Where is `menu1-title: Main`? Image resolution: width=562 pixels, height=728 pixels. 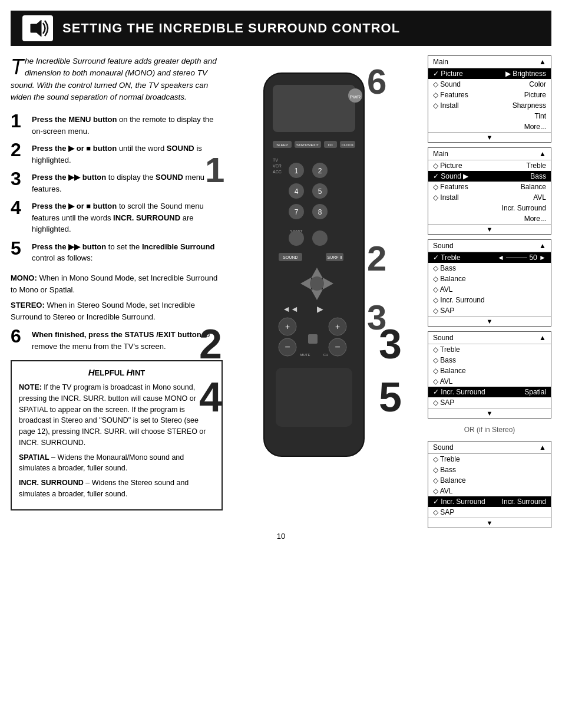 menu1-title: Main is located at coordinates (441, 62).